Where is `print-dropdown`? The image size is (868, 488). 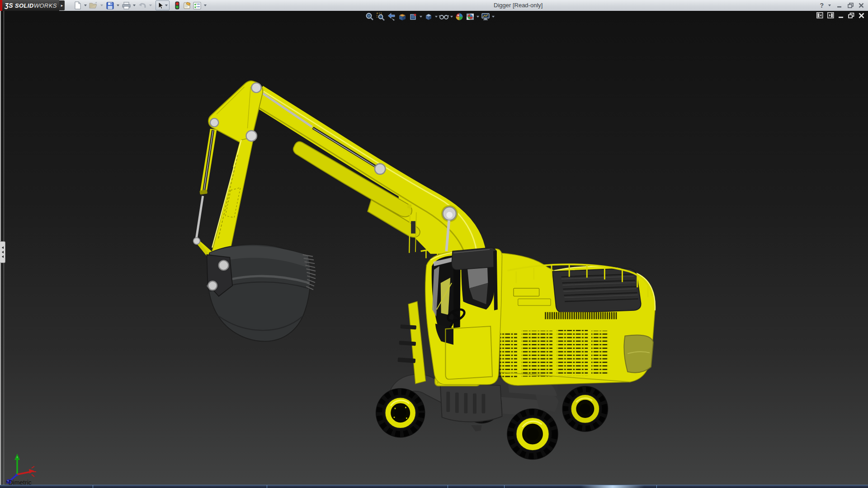
print-dropdown is located at coordinates (134, 5).